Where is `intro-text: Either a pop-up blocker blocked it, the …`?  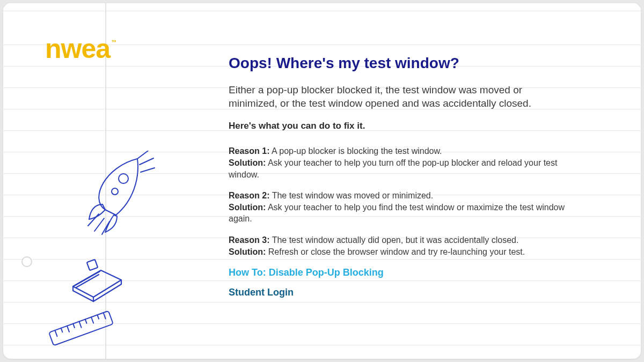
intro-text: Either a pop-up blocker blocked it, the … is located at coordinates (400, 97).